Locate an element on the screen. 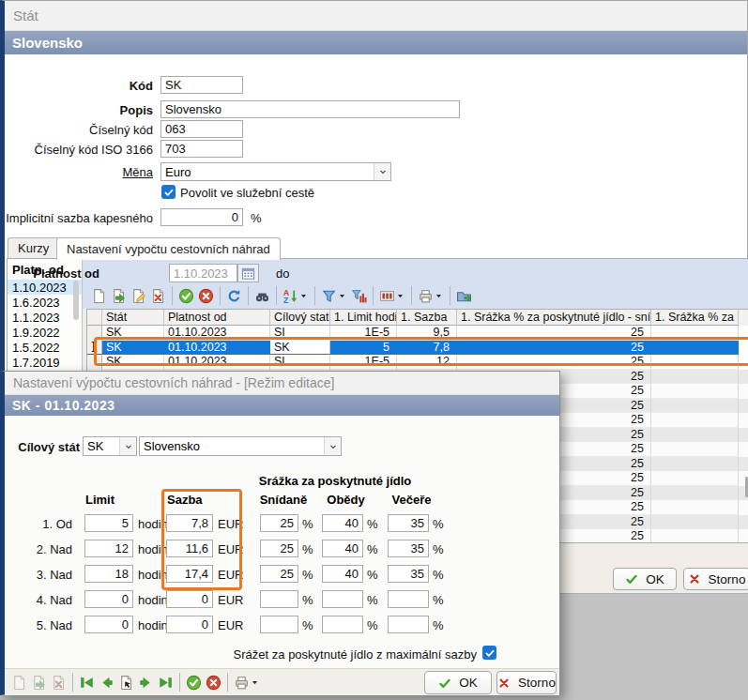  dialog-ok-button: OK is located at coordinates (458, 683).